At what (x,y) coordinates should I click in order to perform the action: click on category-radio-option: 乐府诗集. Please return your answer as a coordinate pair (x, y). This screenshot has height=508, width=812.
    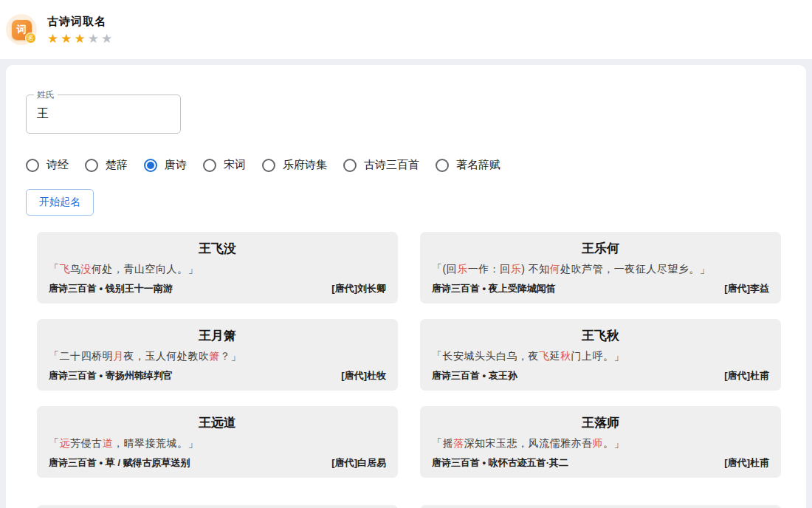
    Looking at the image, I should click on (295, 165).